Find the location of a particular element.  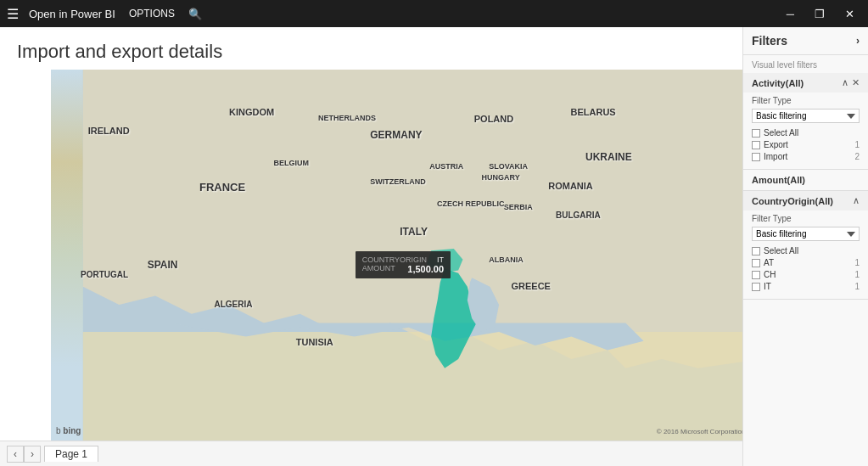

country-filter-item-select-all: Select All is located at coordinates (806, 251).